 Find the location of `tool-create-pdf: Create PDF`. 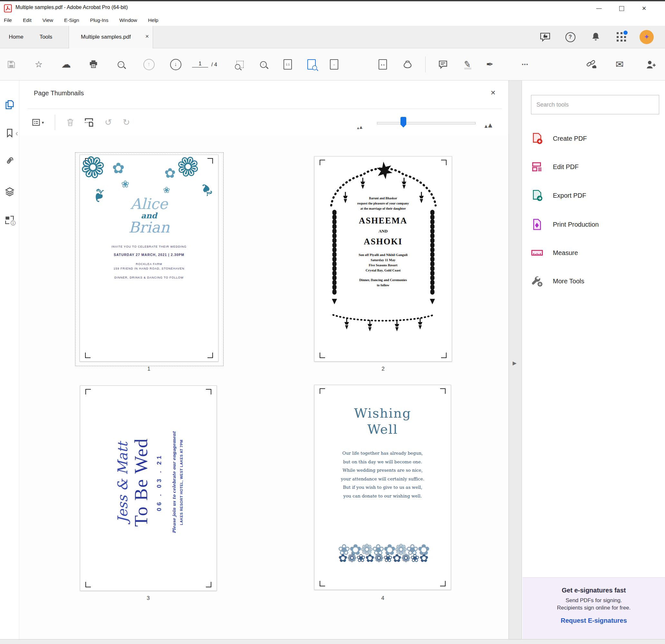

tool-create-pdf: Create PDF is located at coordinates (595, 138).